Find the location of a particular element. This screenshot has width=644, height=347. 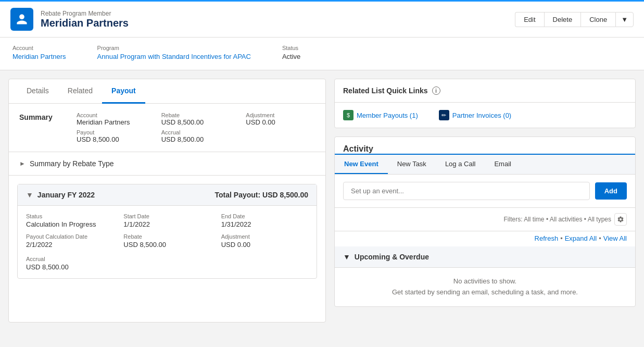

summary-adjustment-label: Adjustment is located at coordinates (280, 115).